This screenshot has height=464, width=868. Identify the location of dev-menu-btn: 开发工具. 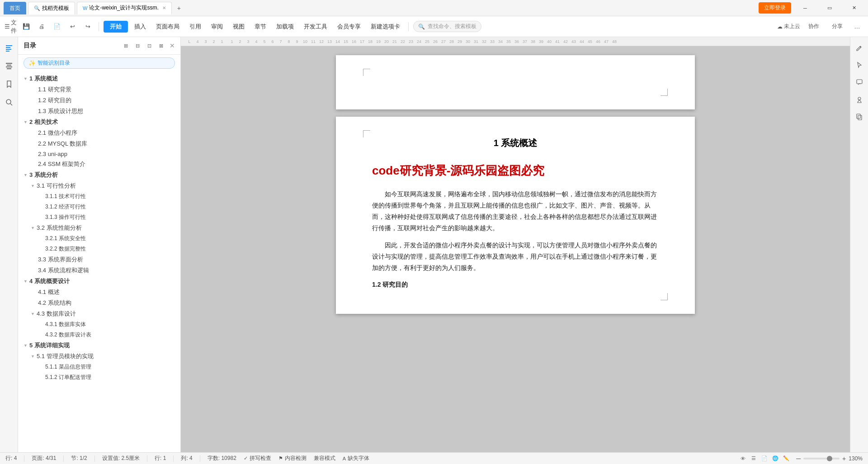
(316, 27).